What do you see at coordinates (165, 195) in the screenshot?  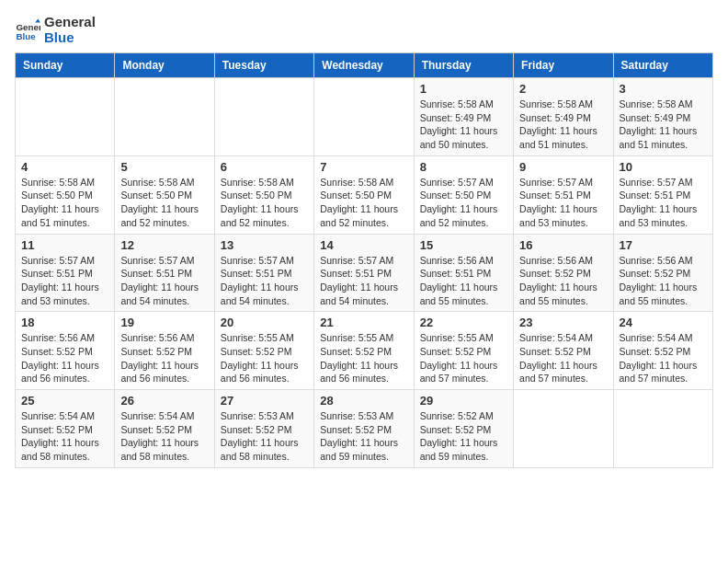 I see `calendar-cell: 5Sunrise: 5:58 AMSunset: 5:50 PMDaylight…` at bounding box center [165, 195].